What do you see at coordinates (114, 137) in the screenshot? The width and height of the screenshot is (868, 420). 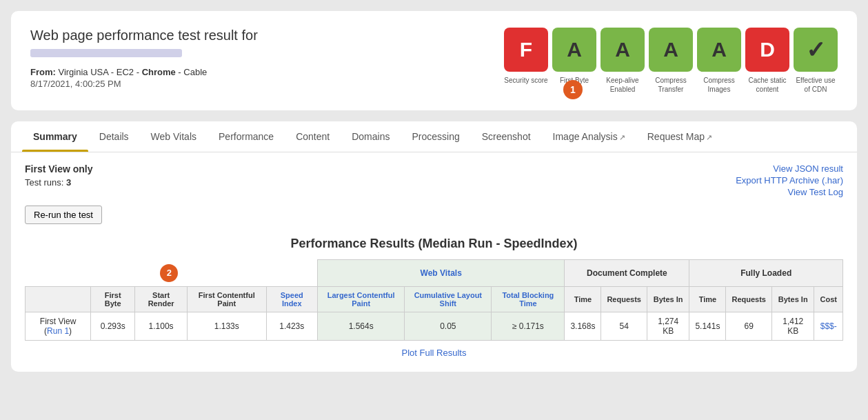 I see `tab-details: Details` at bounding box center [114, 137].